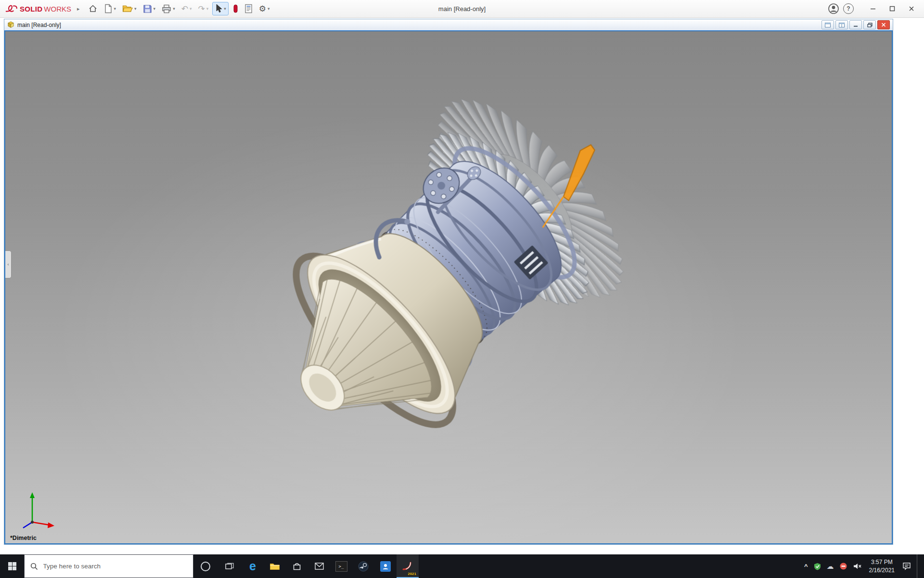  I want to click on window-split-icon, so click(842, 25).